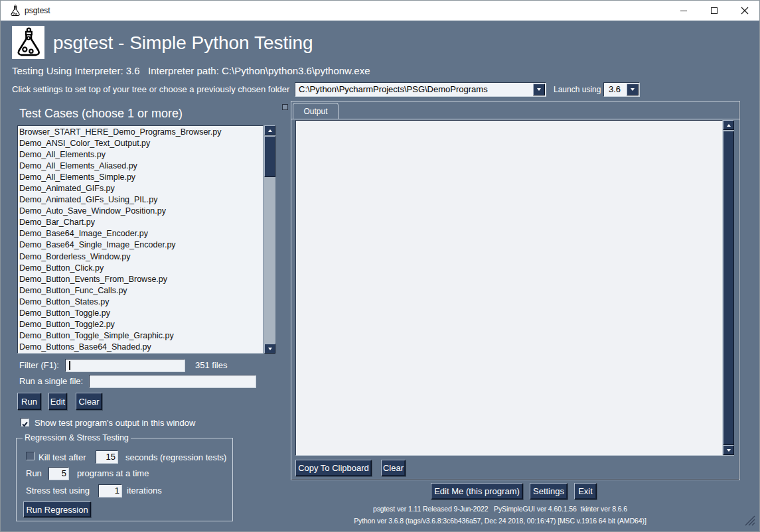 Image resolution: width=760 pixels, height=532 pixels. Describe the element at coordinates (113, 474) in the screenshot. I see `run-suffix-label: programs at a time` at that location.